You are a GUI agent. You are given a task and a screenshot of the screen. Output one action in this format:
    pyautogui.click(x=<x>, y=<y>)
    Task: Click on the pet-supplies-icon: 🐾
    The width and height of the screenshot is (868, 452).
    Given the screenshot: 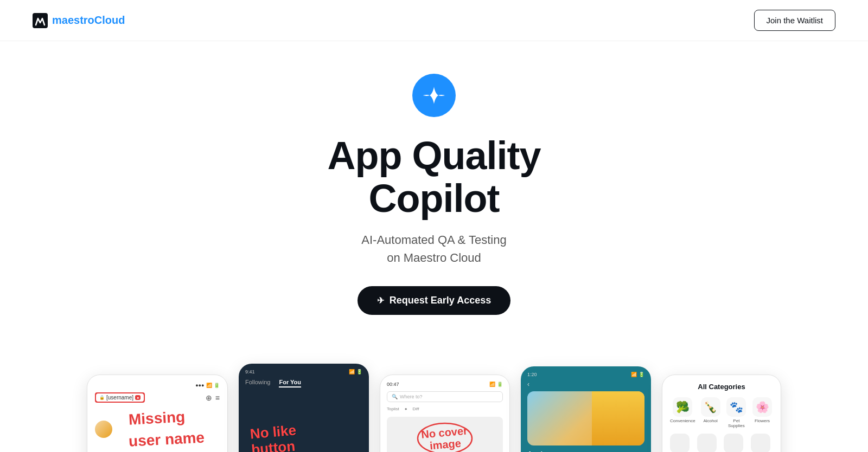 What is the action you would take?
    pyautogui.click(x=736, y=407)
    